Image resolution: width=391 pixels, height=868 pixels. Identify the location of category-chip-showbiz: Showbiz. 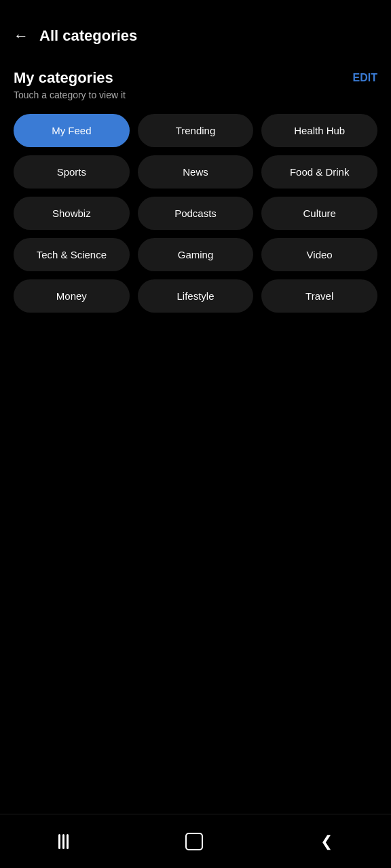
(72, 213).